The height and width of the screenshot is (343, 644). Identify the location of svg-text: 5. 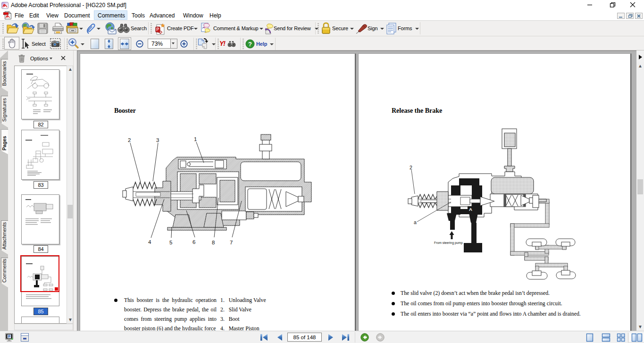
(171, 243).